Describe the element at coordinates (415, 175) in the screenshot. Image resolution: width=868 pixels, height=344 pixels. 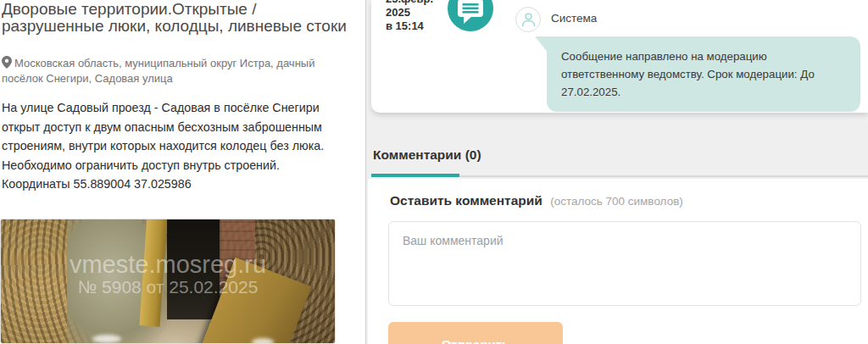
I see `tab-active-indicator` at that location.